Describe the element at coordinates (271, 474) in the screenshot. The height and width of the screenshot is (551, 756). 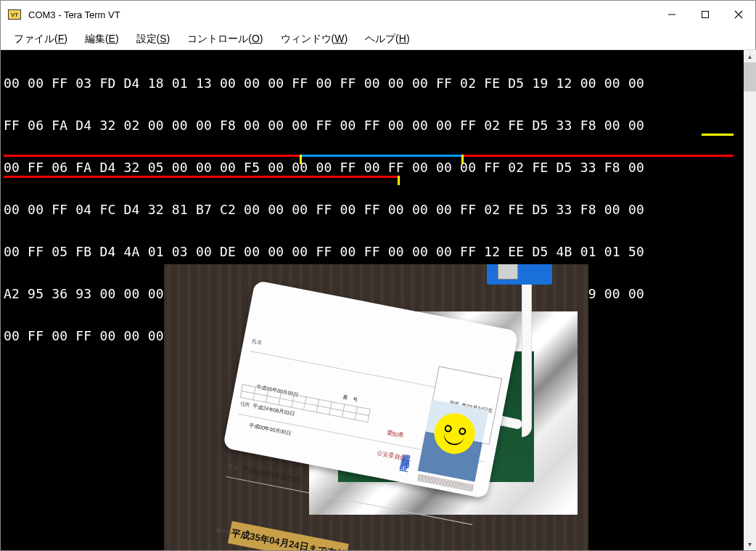
I see `card-issue-date: 平成30年03月25日` at that location.